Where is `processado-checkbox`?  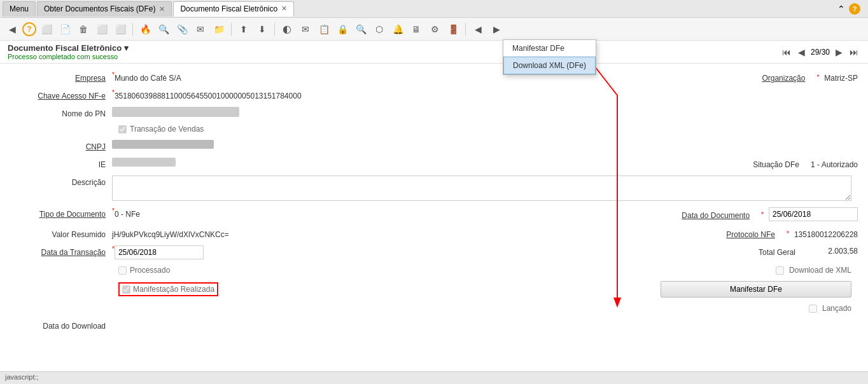 processado-checkbox is located at coordinates (122, 271).